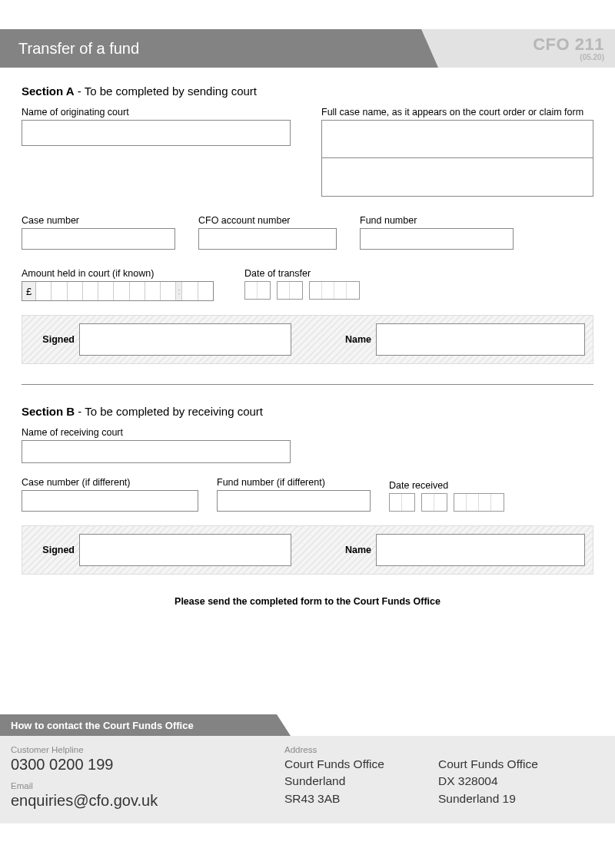 This screenshot has height=868, width=615. Describe the element at coordinates (118, 291) in the screenshot. I see `input-amount-held: £ :` at that location.